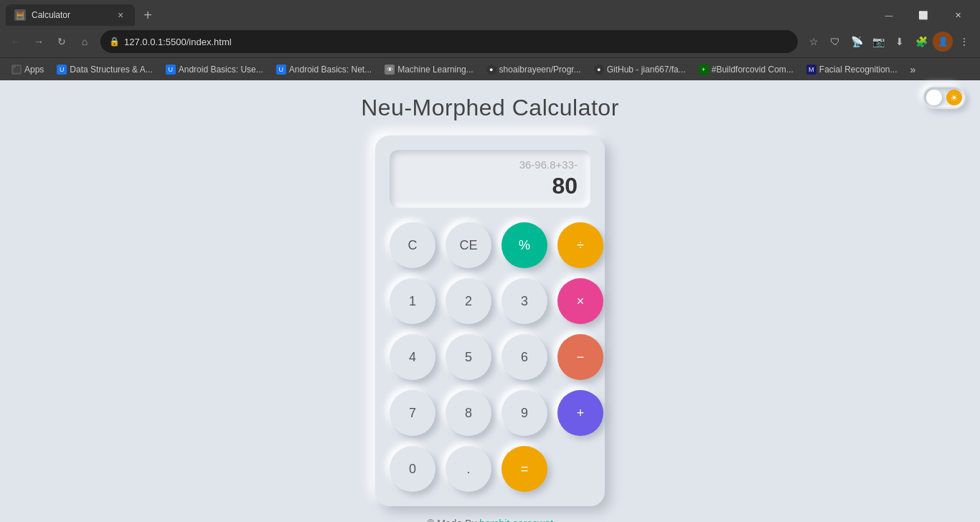 This screenshot has height=522, width=980. Describe the element at coordinates (62, 42) in the screenshot. I see `reload-button: ↻` at that location.